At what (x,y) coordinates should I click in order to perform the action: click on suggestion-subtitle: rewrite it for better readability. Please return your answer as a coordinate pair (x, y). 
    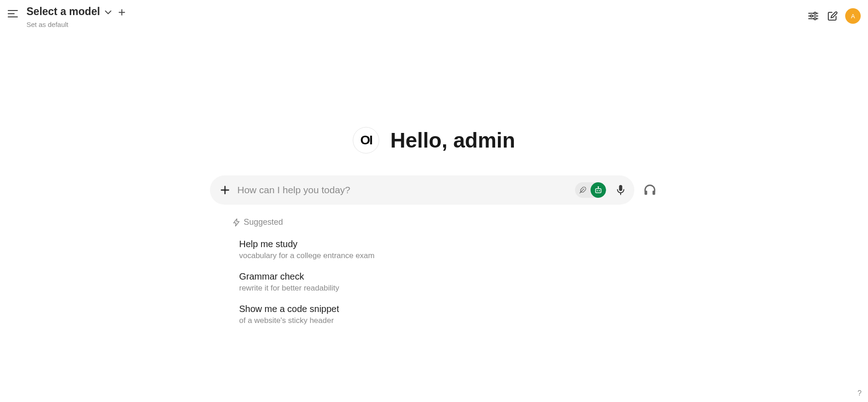
    Looking at the image, I should click on (443, 288).